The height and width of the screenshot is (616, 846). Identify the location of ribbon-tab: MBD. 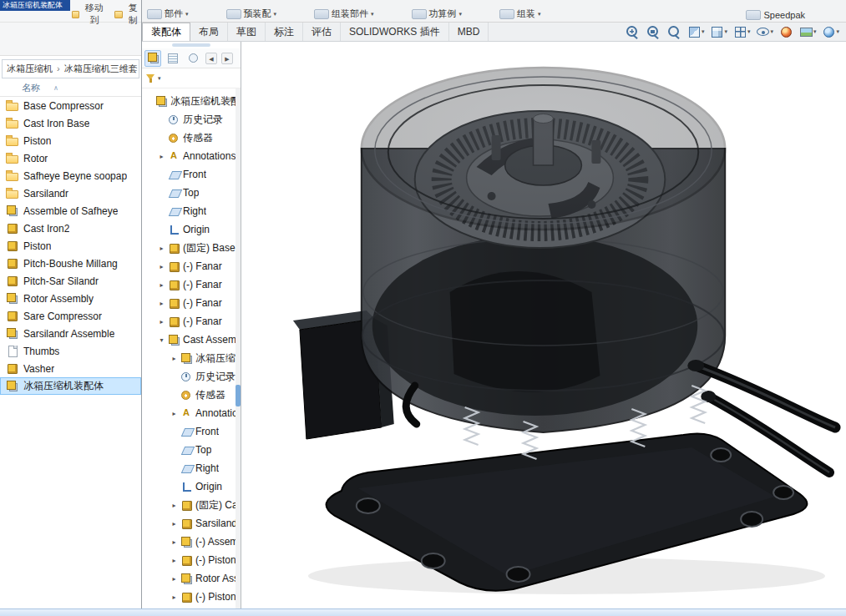
(469, 32).